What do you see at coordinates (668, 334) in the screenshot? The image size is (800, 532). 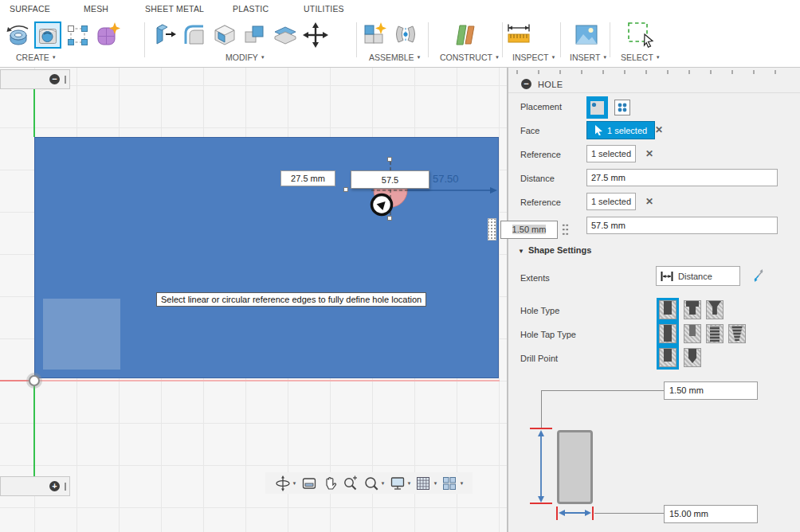 I see `simple-tap-icon` at bounding box center [668, 334].